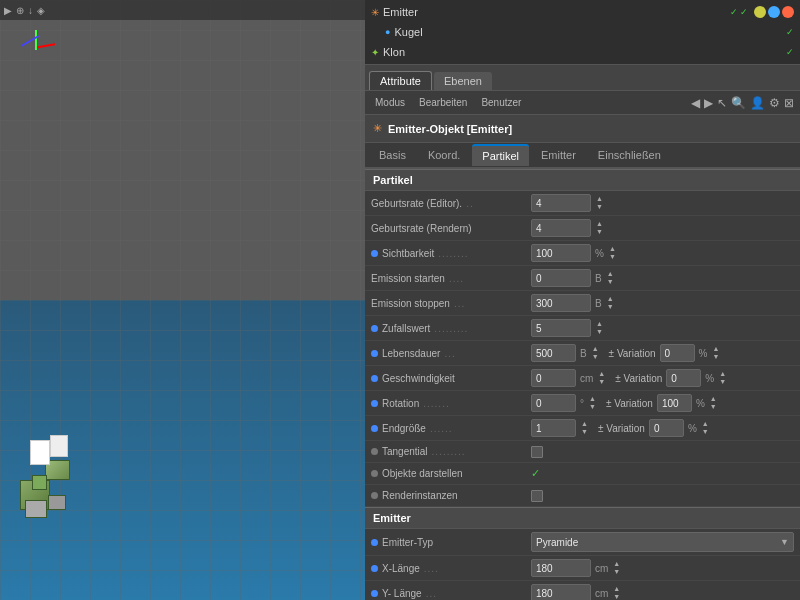 The height and width of the screenshot is (600, 800). What do you see at coordinates (537, 496) in the screenshot?
I see `renderinstanzen-checkbox` at bounding box center [537, 496].